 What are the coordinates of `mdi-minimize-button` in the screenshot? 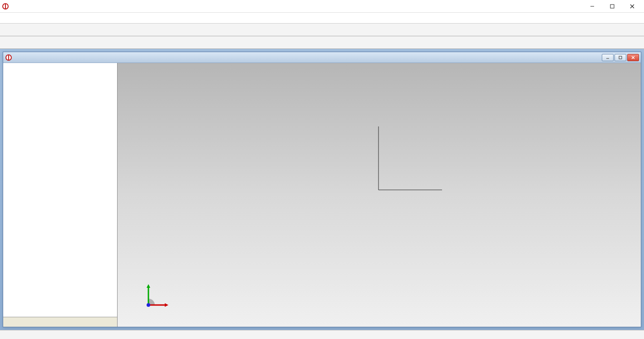 It's located at (608, 58).